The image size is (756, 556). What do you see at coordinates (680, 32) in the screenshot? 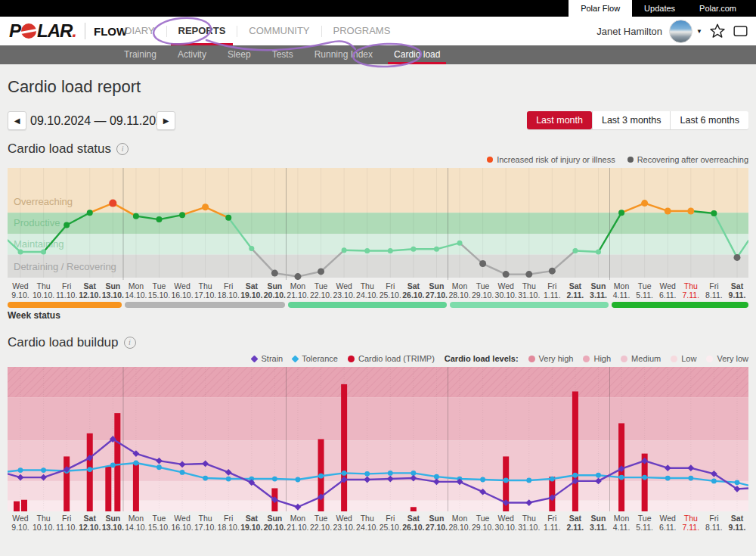
I see `avatar` at bounding box center [680, 32].